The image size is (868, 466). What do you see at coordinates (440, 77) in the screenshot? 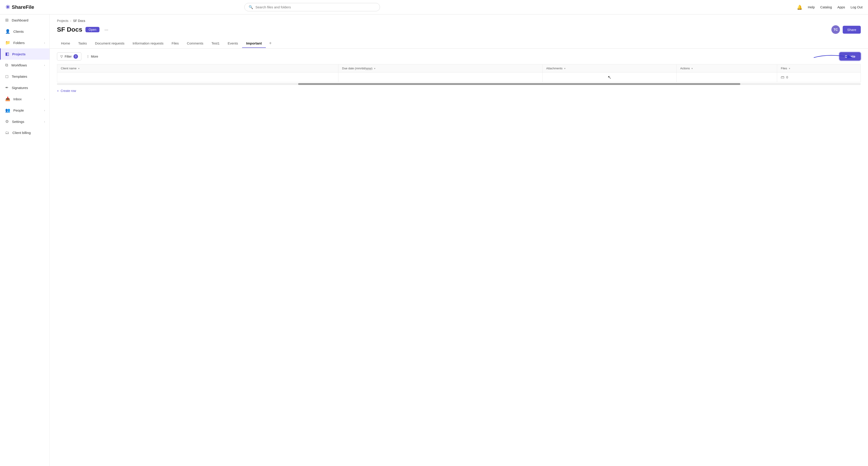
I see `cell-due-date` at bounding box center [440, 77].